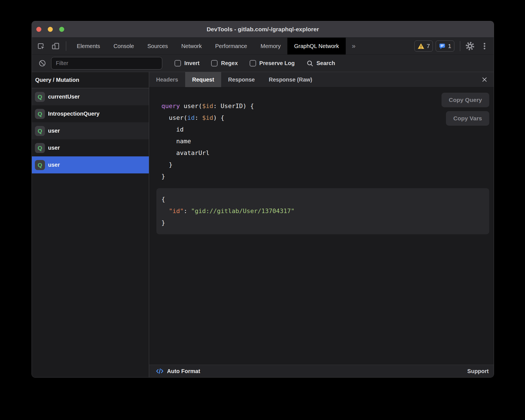 The height and width of the screenshot is (420, 525). I want to click on query-list: QcurrentUserQIntrospectionQueryQuserQuse…, so click(90, 131).